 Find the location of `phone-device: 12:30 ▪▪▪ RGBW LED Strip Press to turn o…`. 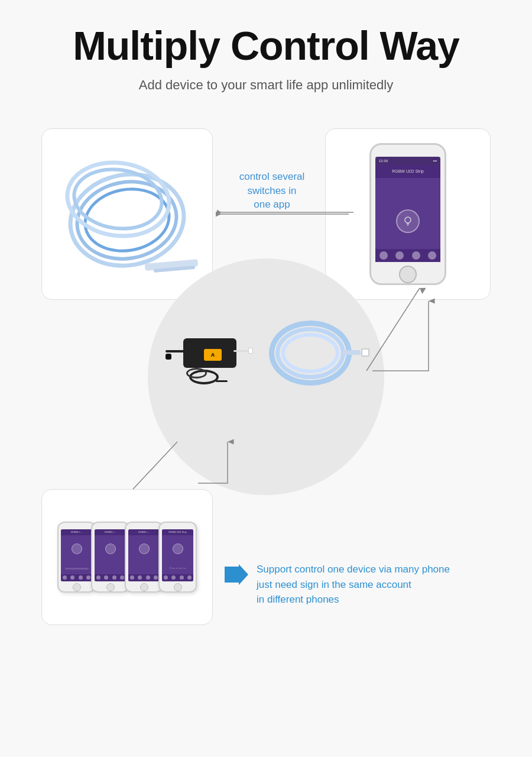

phone-device: 12:30 ▪▪▪ RGBW LED Strip Press to turn o… is located at coordinates (408, 214).